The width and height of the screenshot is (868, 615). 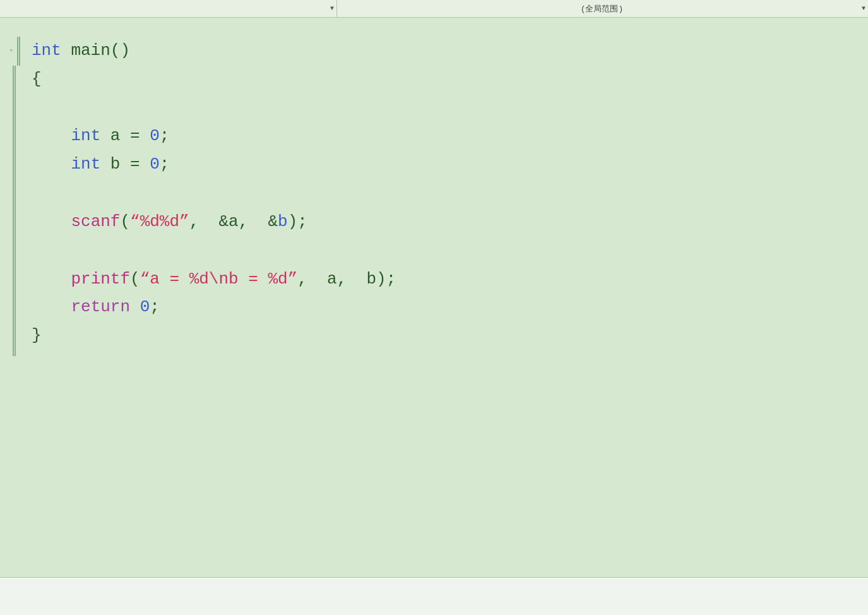 I want to click on code-token: );, so click(x=298, y=222).